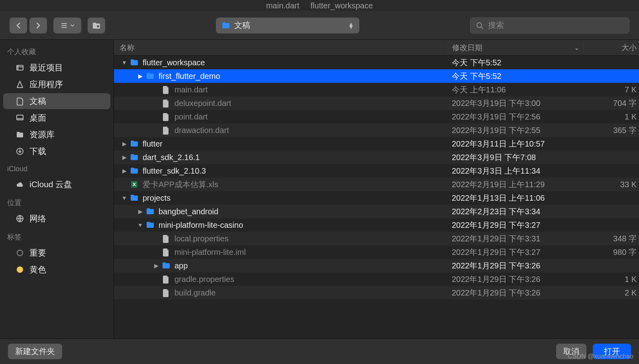 This screenshot has width=639, height=364. What do you see at coordinates (611, 239) in the screenshot?
I see `file-size: 348 字` at bounding box center [611, 239].